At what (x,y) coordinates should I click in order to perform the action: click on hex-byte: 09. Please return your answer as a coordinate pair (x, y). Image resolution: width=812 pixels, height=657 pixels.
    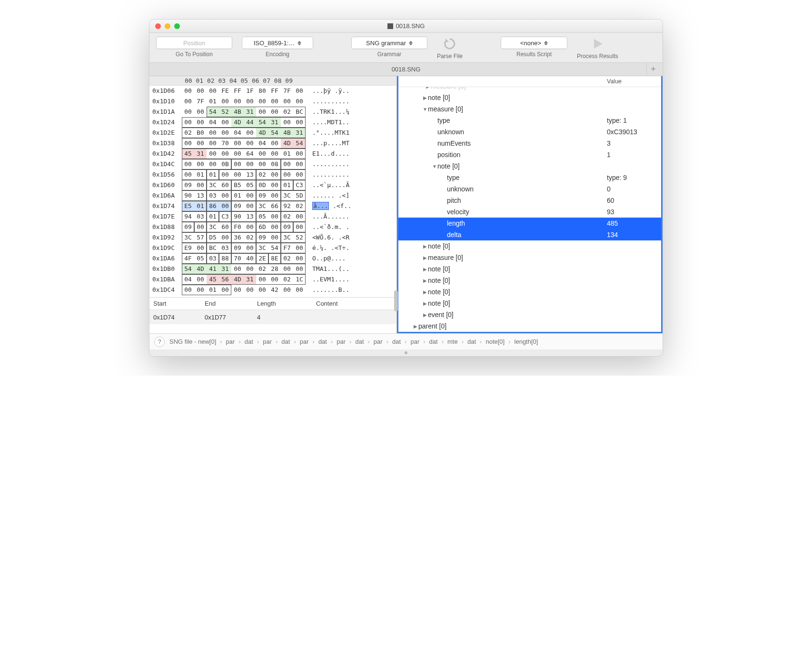
    Looking at the image, I should click on (238, 206).